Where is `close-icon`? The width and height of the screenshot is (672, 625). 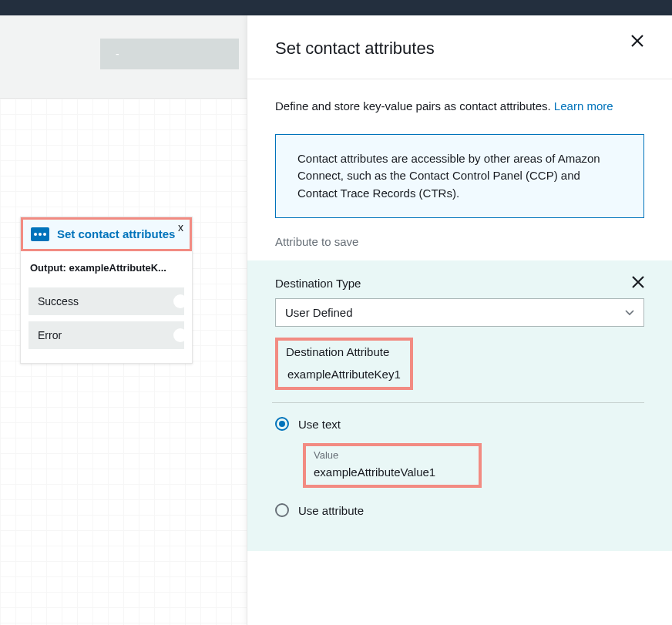
close-icon is located at coordinates (637, 42).